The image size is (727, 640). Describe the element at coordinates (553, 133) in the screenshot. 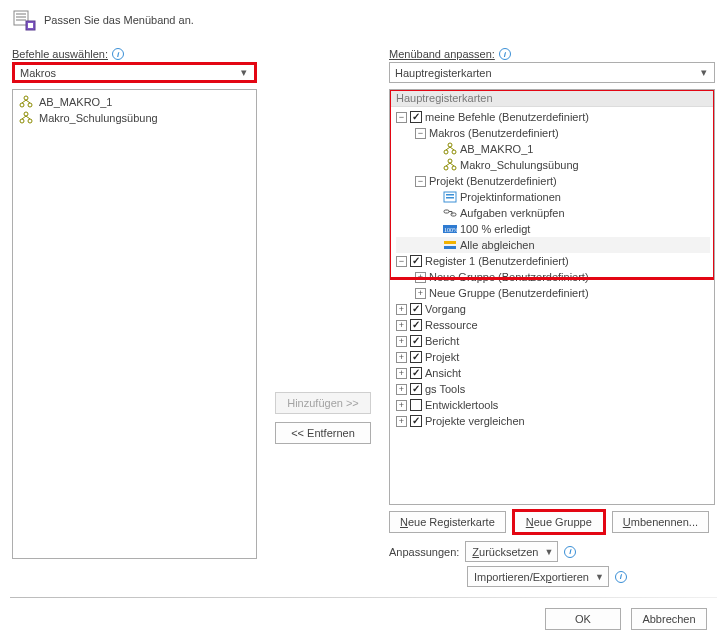

I see `tree-node: − Makros (Benutzerdefiniert)` at that location.